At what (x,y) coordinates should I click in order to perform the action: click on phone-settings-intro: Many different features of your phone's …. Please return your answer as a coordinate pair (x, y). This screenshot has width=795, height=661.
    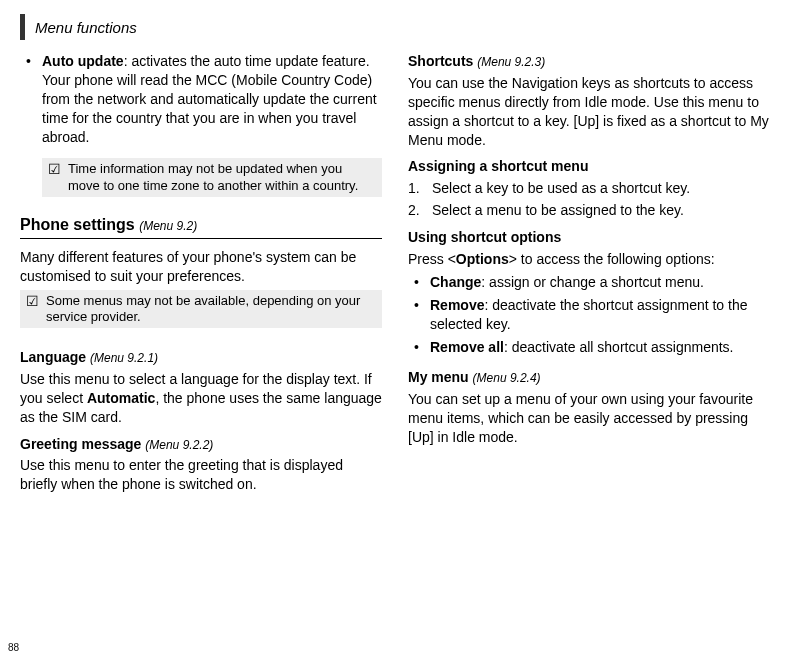
    Looking at the image, I should click on (201, 267).